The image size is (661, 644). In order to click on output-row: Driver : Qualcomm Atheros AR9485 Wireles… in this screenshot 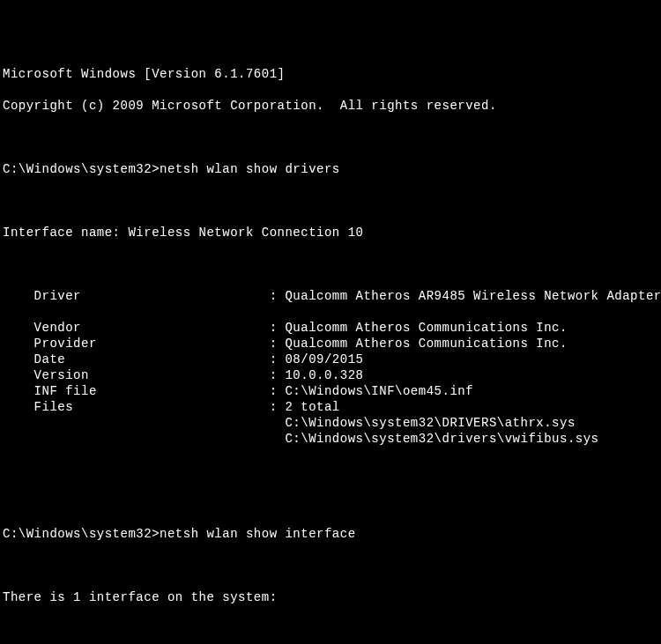, I will do `click(330, 296)`.